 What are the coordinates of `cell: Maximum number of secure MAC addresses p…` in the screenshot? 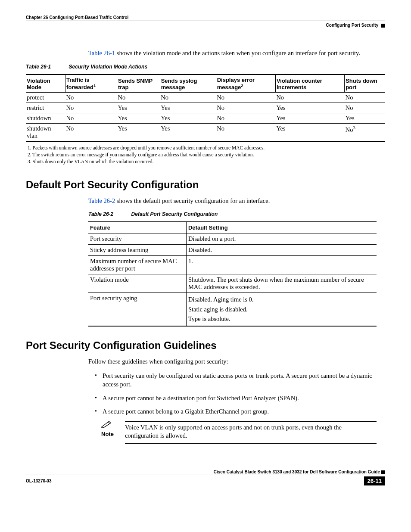 It's located at (137, 265).